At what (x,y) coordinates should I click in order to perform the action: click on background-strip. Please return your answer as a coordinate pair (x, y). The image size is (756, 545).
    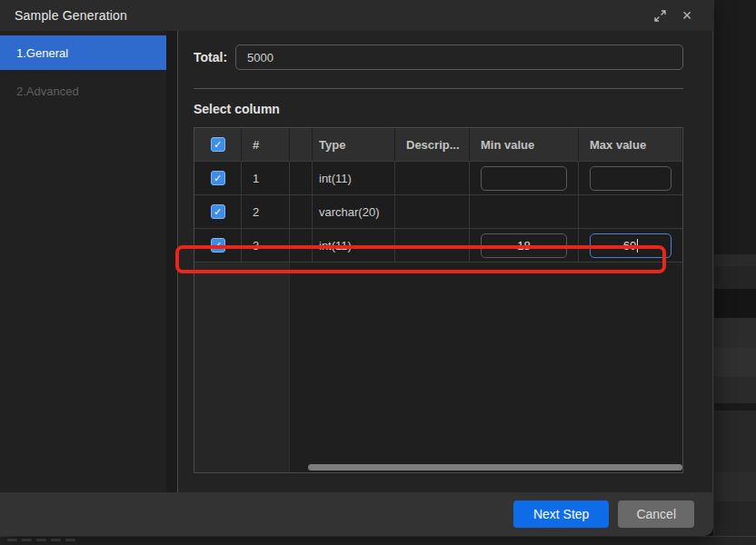
    Looking at the image, I should click on (378, 540).